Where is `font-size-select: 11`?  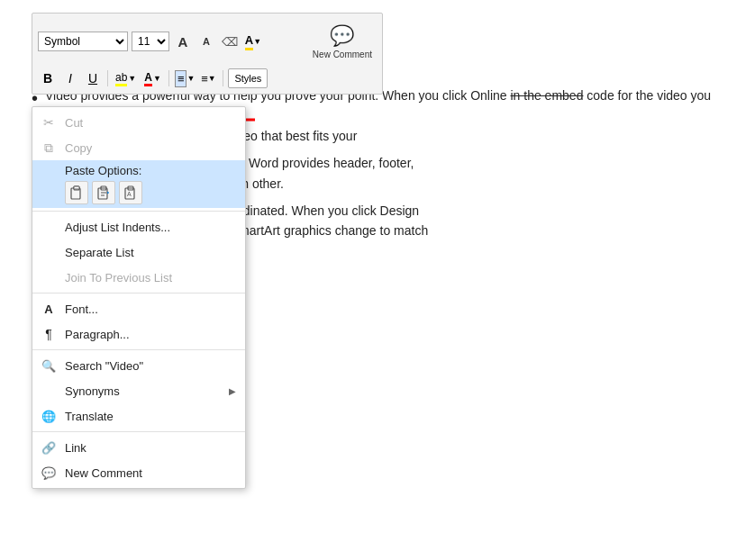 font-size-select: 11 is located at coordinates (150, 41).